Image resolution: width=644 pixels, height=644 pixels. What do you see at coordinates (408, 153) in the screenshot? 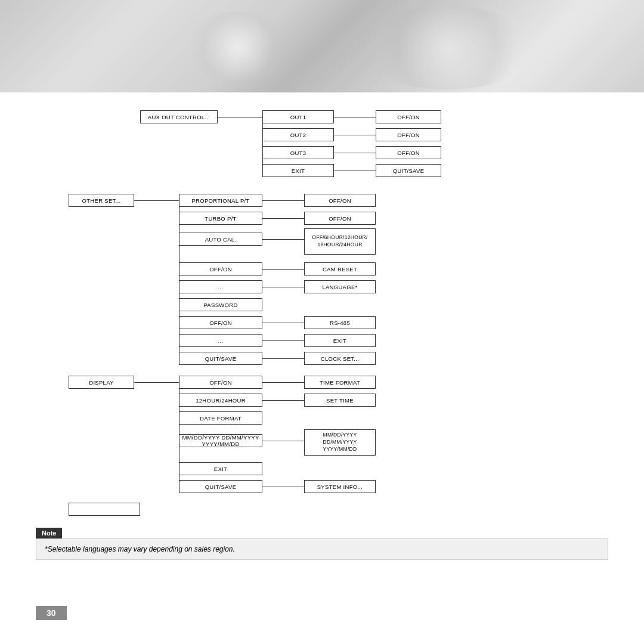
I see `out3-val-box: OFF/ON` at bounding box center [408, 153].